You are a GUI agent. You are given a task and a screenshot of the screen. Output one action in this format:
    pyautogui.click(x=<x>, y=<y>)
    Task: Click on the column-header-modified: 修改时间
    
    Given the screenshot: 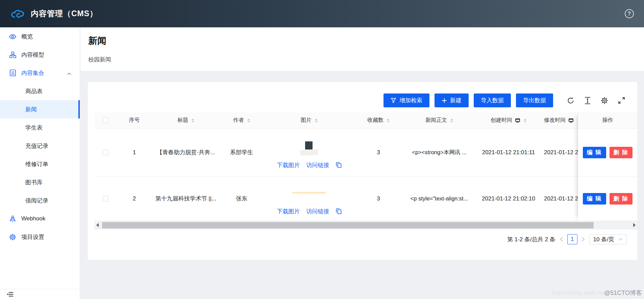 What is the action you would take?
    pyautogui.click(x=559, y=120)
    